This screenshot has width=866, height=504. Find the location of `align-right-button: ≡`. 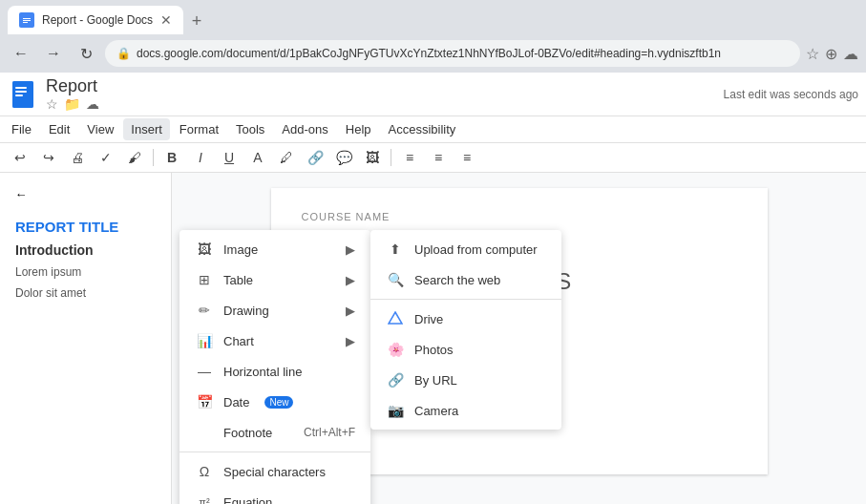

align-right-button: ≡ is located at coordinates (467, 158).